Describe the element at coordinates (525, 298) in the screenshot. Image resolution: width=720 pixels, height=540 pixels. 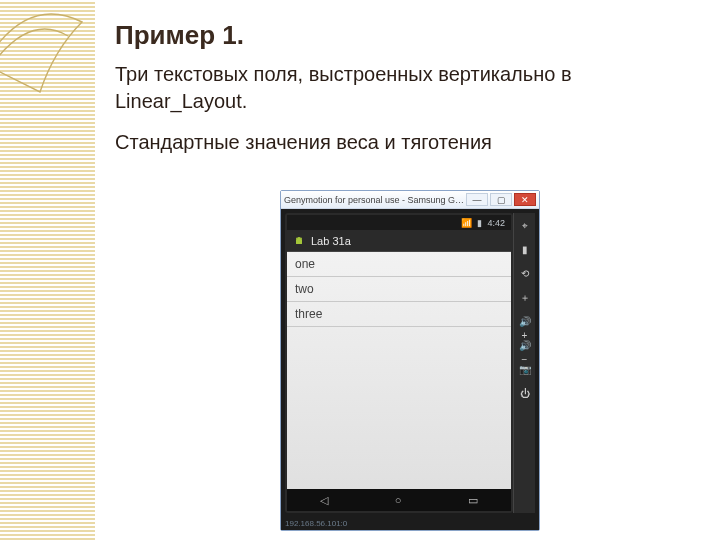
I see `plus-icon: ＋` at that location.